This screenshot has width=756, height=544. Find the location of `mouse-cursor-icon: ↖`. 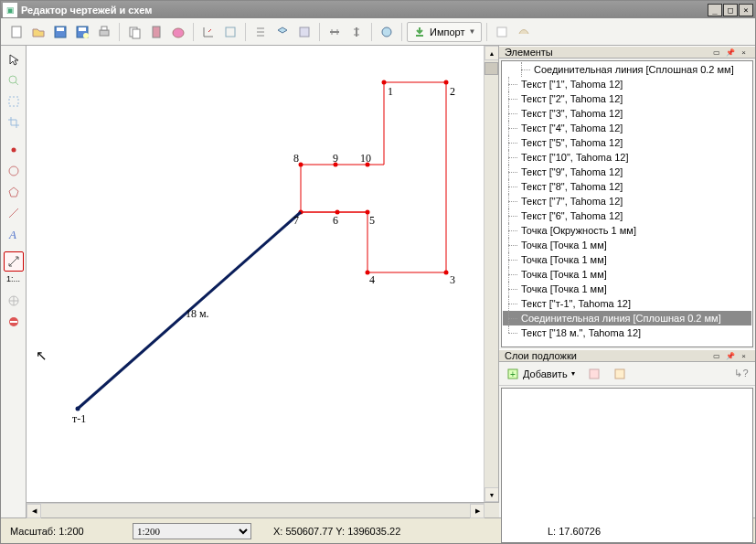

mouse-cursor-icon: ↖ is located at coordinates (42, 356).